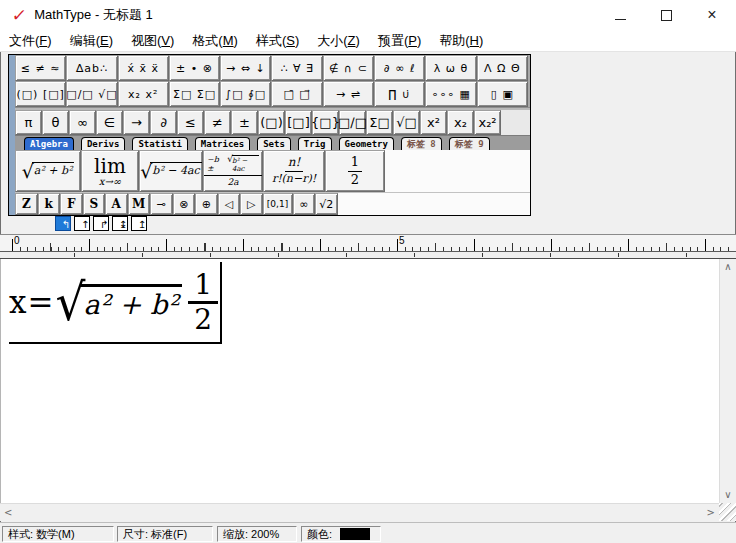 The height and width of the screenshot is (543, 736). What do you see at coordinates (8, 513) in the screenshot?
I see `scroll-left-icon: <` at bounding box center [8, 513].